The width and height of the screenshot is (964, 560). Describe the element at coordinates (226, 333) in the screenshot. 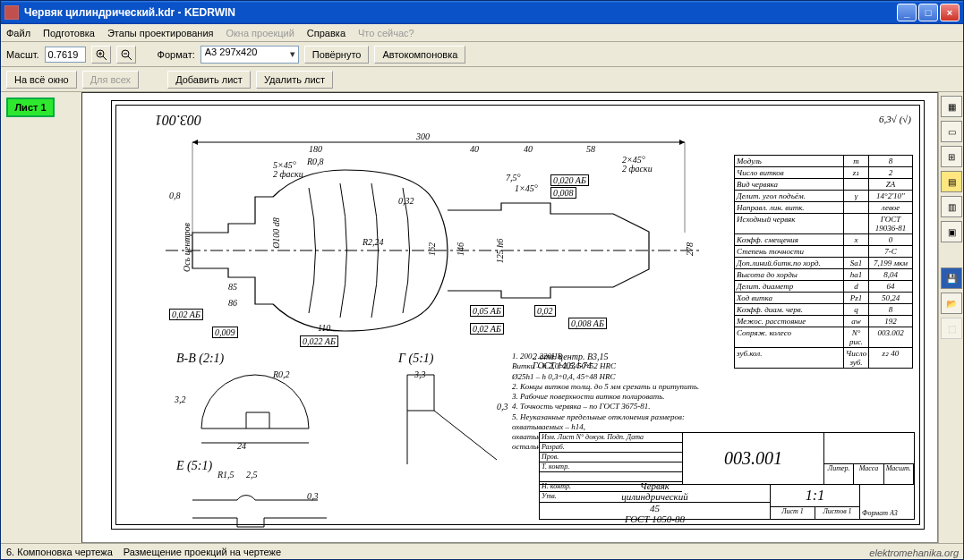

I see `tol-0009: 0,009` at that location.